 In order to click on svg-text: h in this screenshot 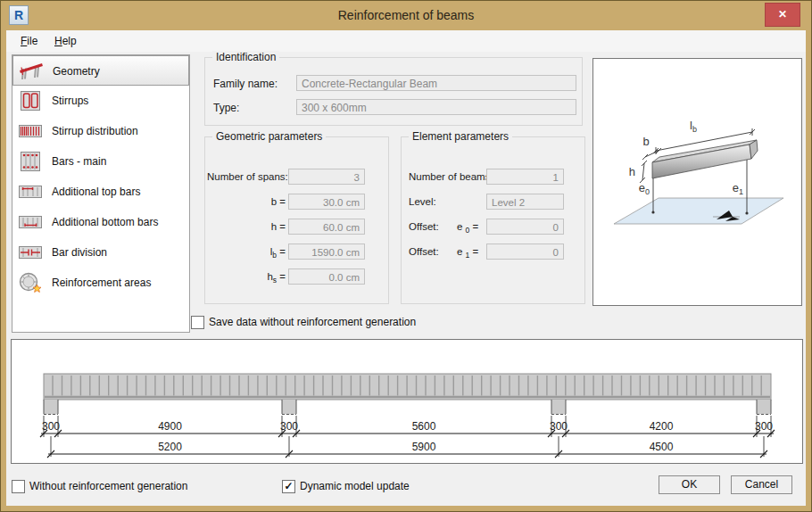, I will do `click(632, 171)`.